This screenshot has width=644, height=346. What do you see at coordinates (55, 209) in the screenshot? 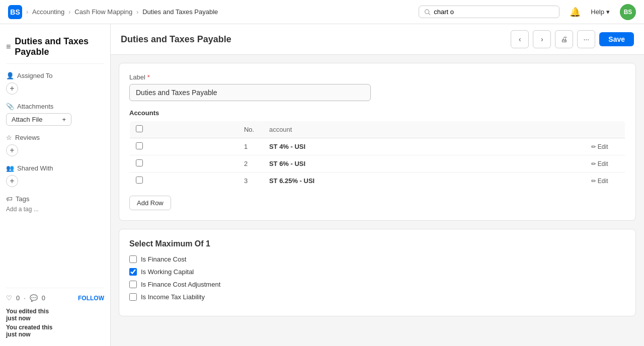
I see `add-tag-link: Add a tag ...` at bounding box center [55, 209].